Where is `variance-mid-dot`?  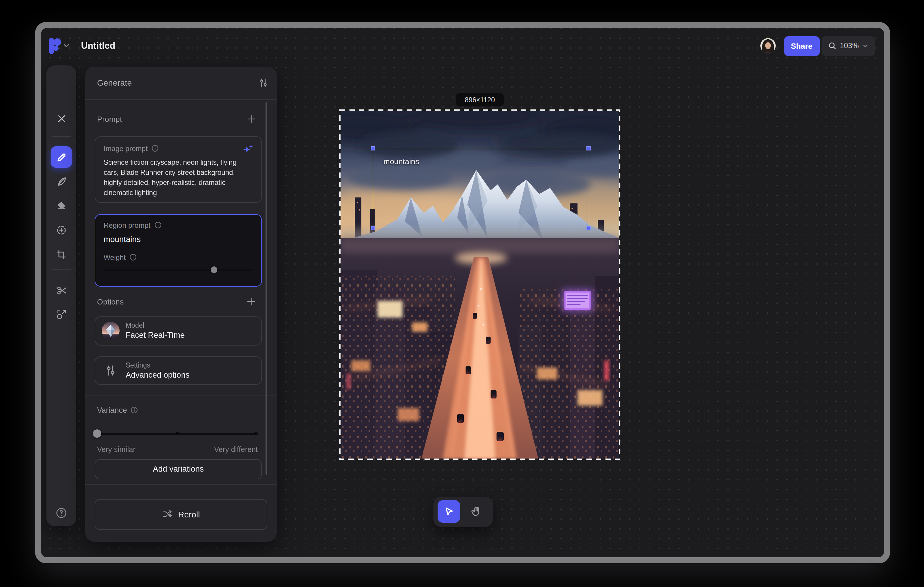 variance-mid-dot is located at coordinates (177, 433).